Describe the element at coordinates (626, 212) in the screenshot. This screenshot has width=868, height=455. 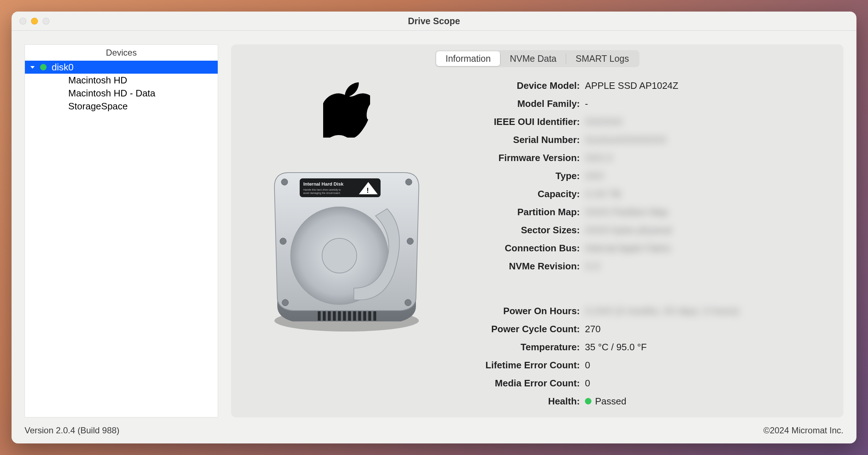
I see `info-value: XXXX Partition Map` at that location.